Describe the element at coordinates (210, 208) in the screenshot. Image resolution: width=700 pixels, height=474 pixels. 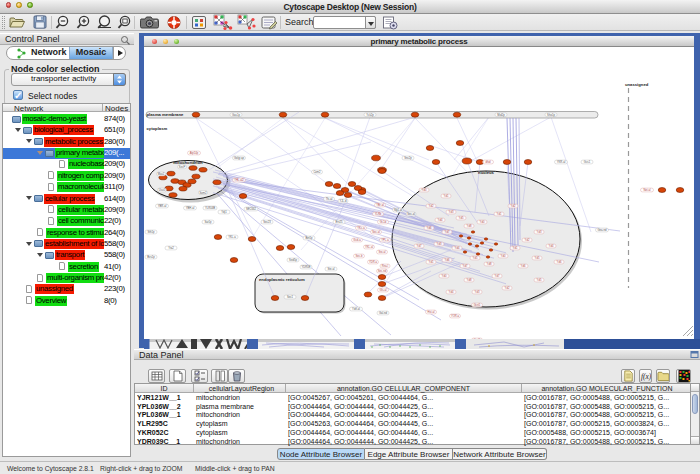
I see `svg-text: YLR04B` at that location.